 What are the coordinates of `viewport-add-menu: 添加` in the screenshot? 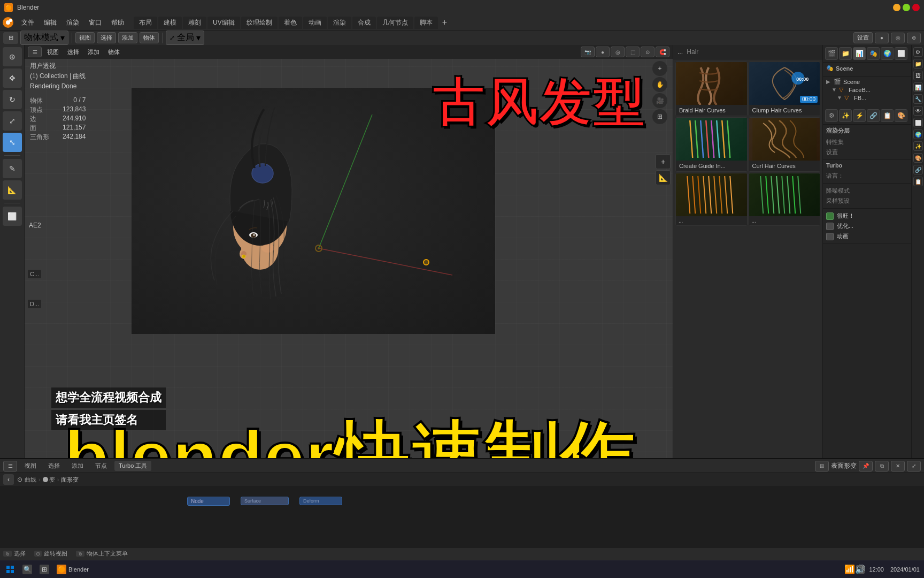 It's located at (94, 52).